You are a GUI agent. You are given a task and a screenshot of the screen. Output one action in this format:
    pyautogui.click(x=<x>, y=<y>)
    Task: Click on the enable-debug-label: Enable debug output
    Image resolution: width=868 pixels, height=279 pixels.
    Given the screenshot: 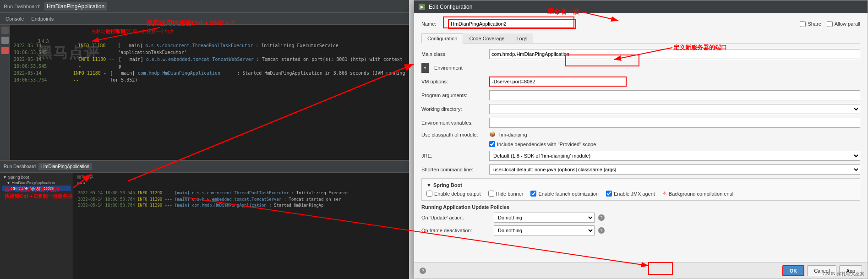 What is the action you would take?
    pyautogui.click(x=458, y=194)
    